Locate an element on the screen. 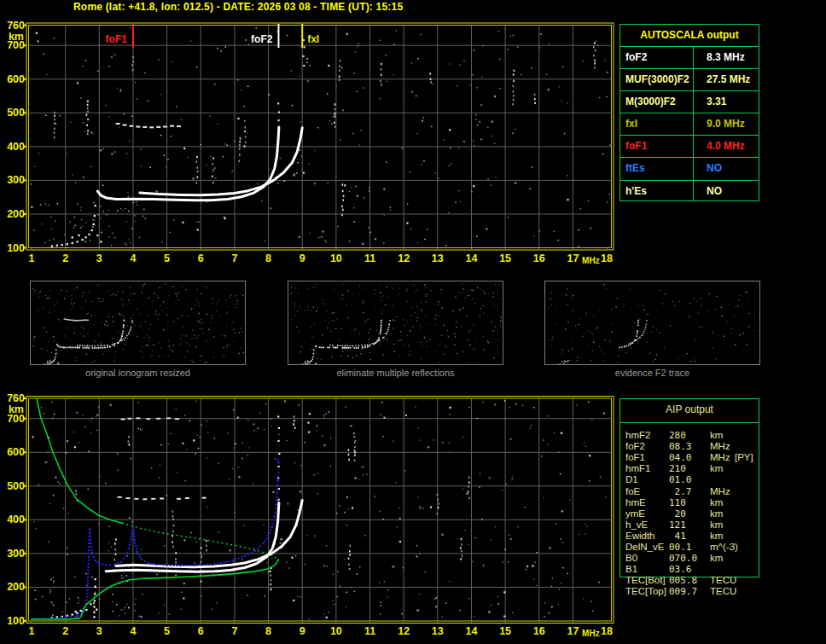 Image resolution: width=826 pixels, height=644 pixels. x-tick-label: 15 is located at coordinates (505, 631).